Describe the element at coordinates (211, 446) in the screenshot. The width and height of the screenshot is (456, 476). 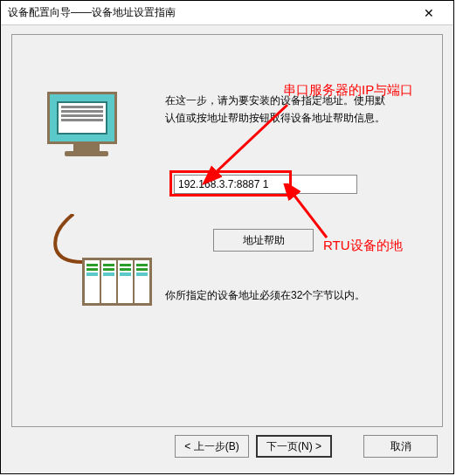
I see `back-button: < 上一步(B)` at that location.